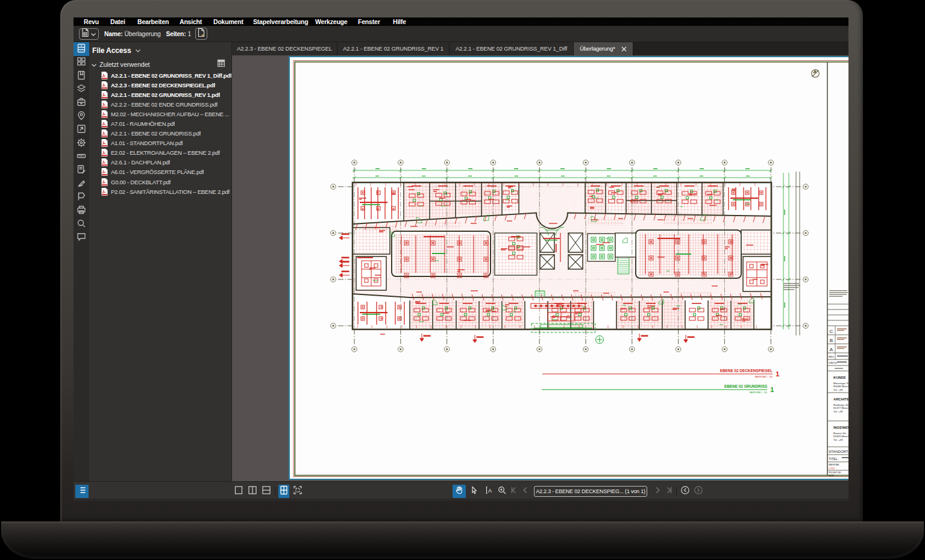  What do you see at coordinates (669, 491) in the screenshot?
I see `last-page-button` at bounding box center [669, 491].